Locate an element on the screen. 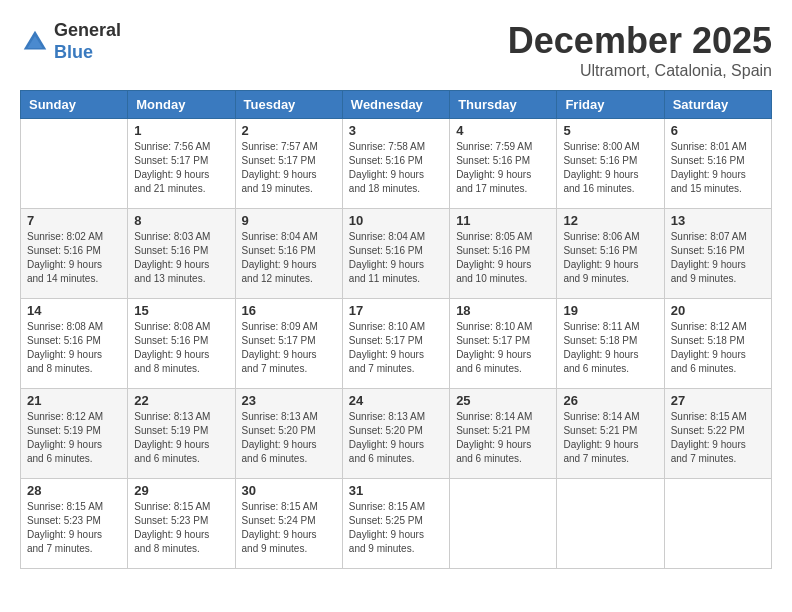 The width and height of the screenshot is (792, 612). location-text: Ultramort, Catalonia, Spain is located at coordinates (640, 71).